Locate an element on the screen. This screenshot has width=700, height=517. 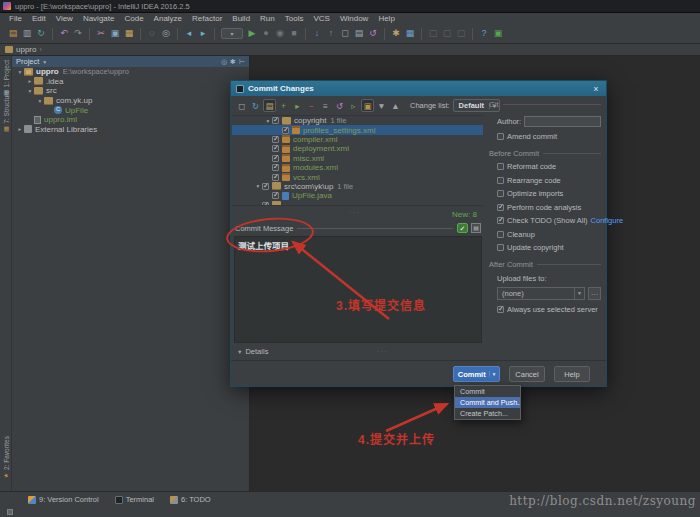
stop-icon: ■ is located at coordinates (294, 34).